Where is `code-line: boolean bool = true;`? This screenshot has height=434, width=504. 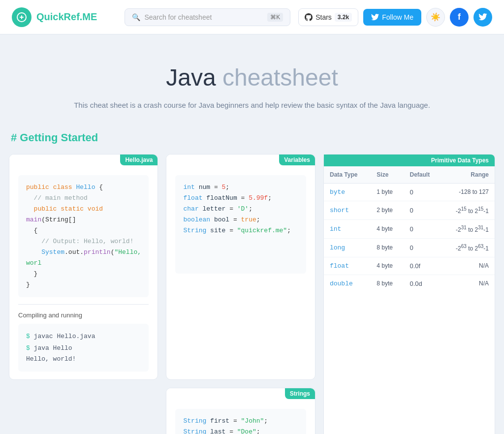 code-line: boolean bool = true; is located at coordinates (240, 220).